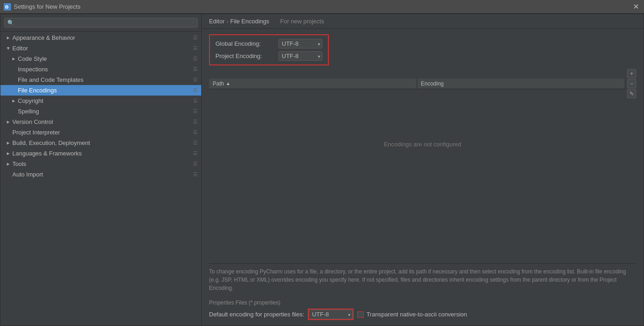  I want to click on sidebar-item-label: File and Code Templates, so click(105, 80).